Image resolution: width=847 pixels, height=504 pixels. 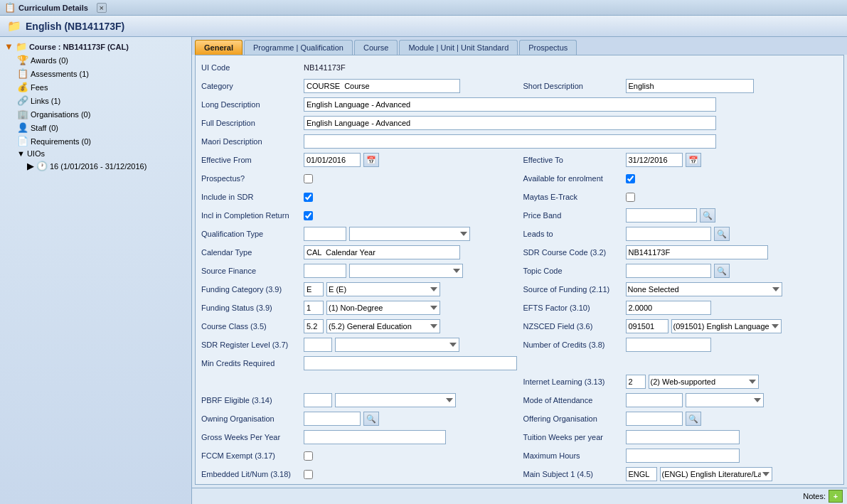 I want to click on source-funding-select: None Selected, so click(x=704, y=289).